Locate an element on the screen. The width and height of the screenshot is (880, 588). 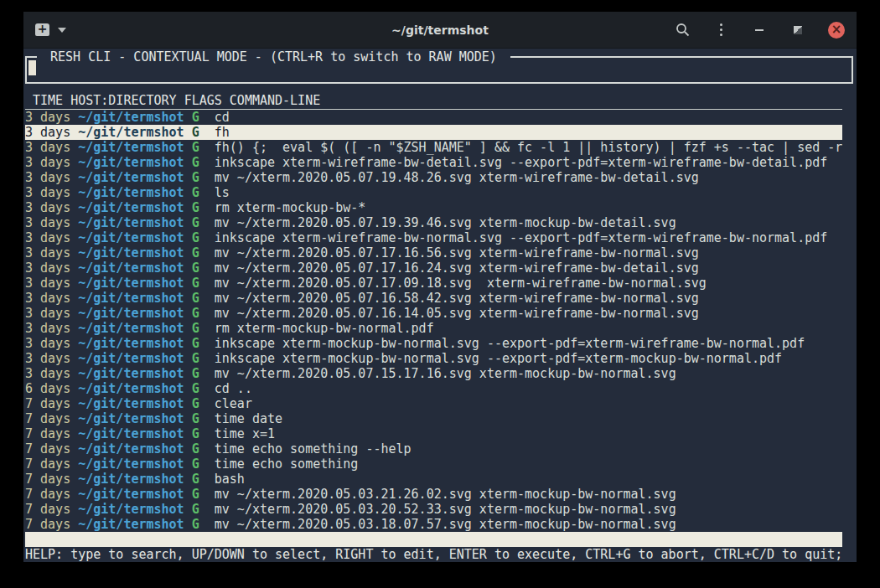
history-row: 3 days ~/git/termshot G ls is located at coordinates (434, 193).